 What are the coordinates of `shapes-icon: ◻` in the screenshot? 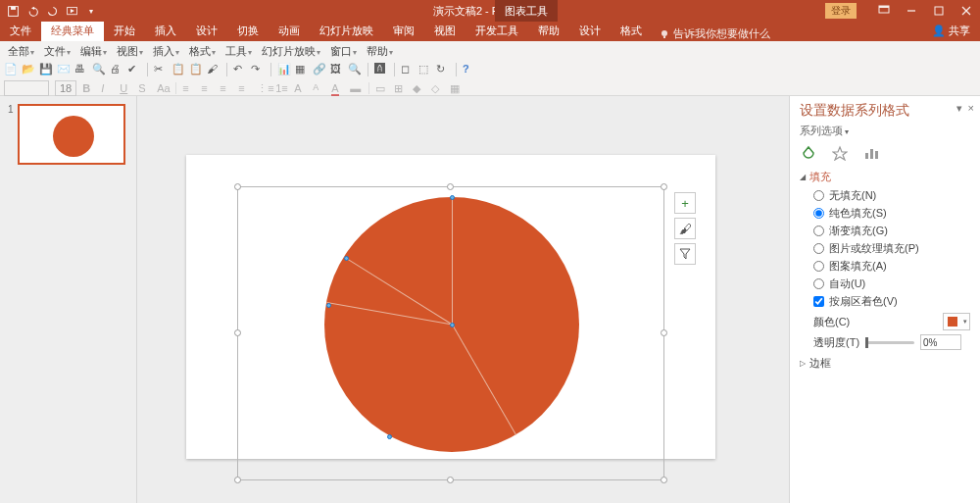 It's located at (408, 70).